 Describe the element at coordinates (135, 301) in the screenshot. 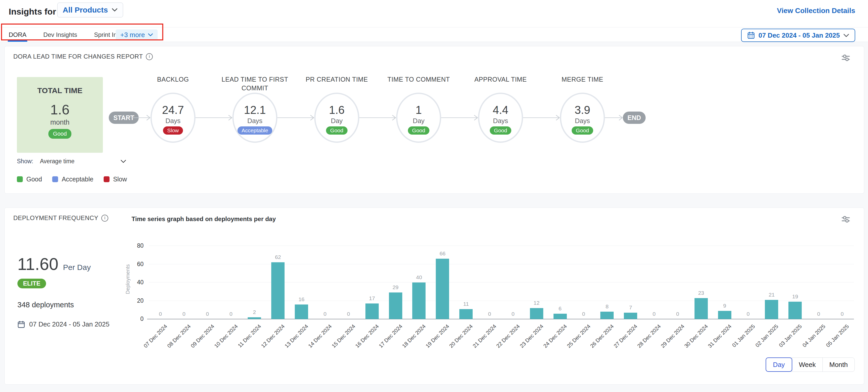

I see `y-tick-20: 20` at that location.